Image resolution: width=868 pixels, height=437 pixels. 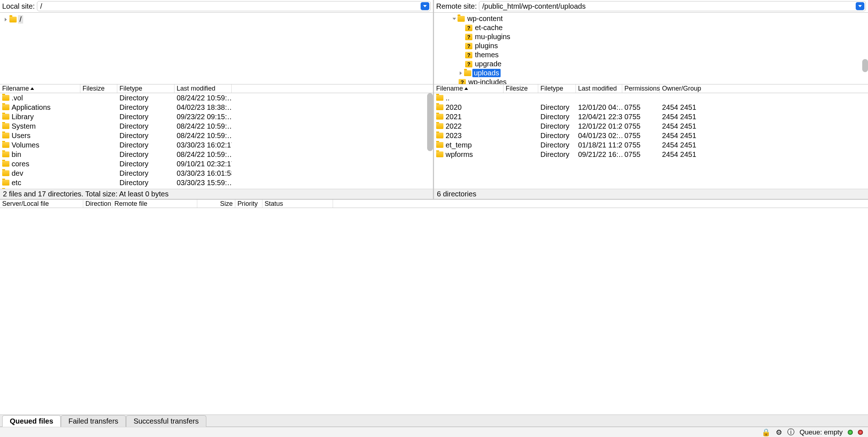 What do you see at coordinates (216, 188) in the screenshot?
I see `list-row: homeDirectory03/30/23 16:02:19` at bounding box center [216, 188].